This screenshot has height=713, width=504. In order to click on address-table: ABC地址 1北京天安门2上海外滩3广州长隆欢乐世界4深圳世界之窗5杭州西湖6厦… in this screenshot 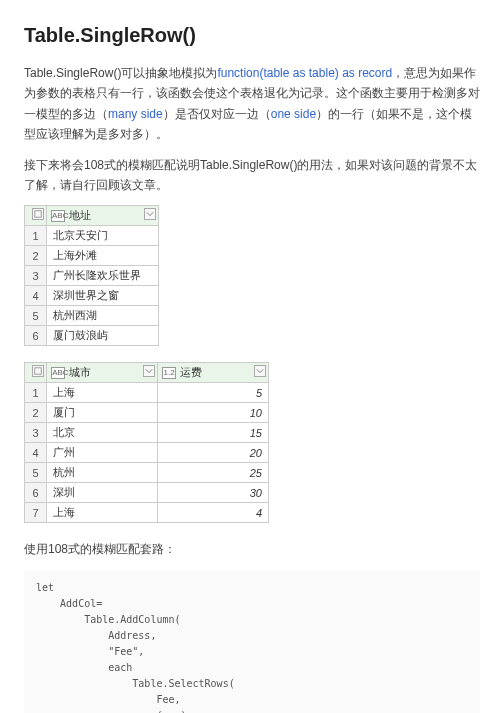, I will do `click(92, 276)`.